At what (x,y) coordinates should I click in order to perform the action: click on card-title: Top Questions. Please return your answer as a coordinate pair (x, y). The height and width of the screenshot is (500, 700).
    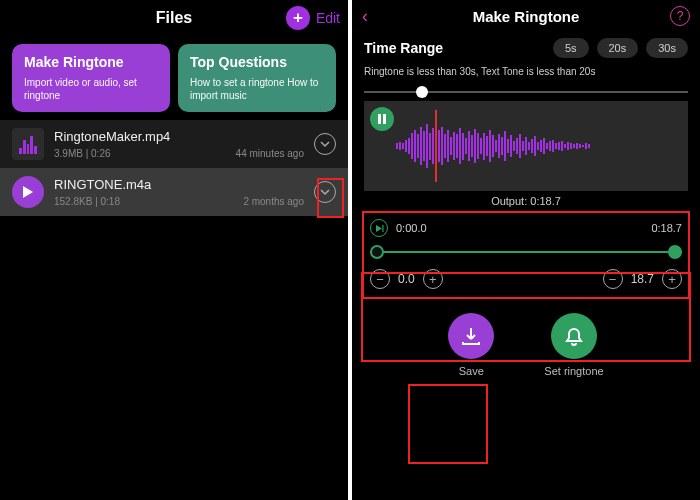
    Looking at the image, I should click on (257, 62).